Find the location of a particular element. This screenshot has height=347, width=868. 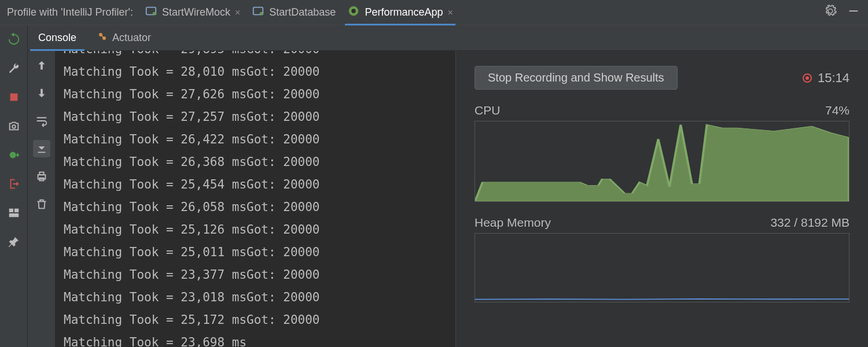

run-config-tab-label: StartDatabase is located at coordinates (302, 13).